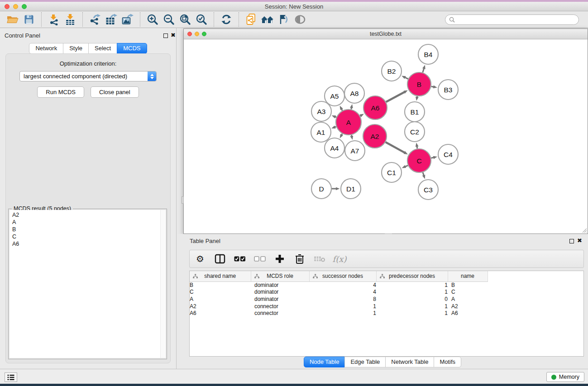 This screenshot has width=588, height=386. I want to click on control-tab-style: Style, so click(76, 48).